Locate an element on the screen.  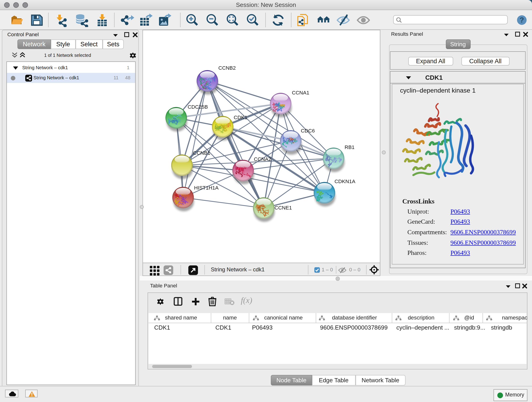
svg-text: CCNA1 is located at coordinates (301, 93).